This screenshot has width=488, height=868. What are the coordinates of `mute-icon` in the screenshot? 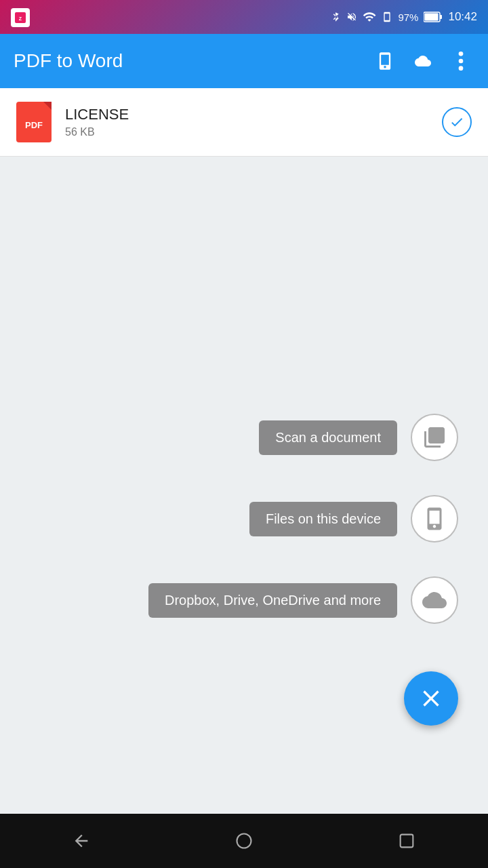 It's located at (352, 17).